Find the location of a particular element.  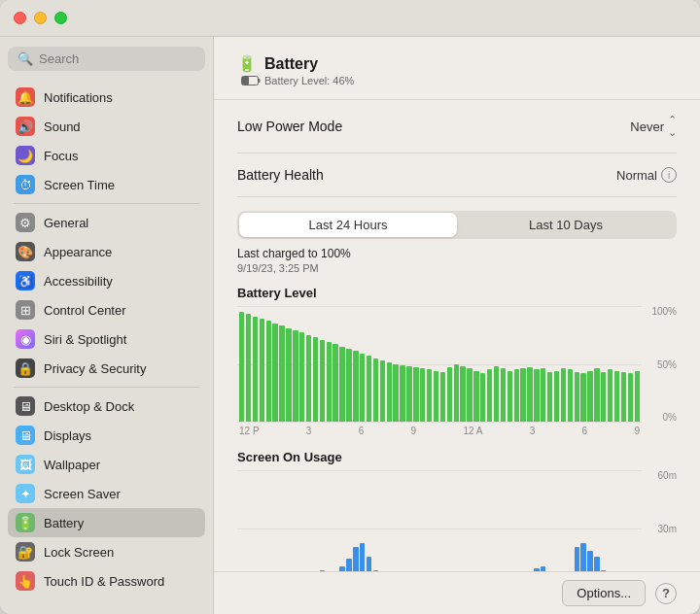

sidebar-label-touch-id-password: Touch ID & Password is located at coordinates (104, 581).